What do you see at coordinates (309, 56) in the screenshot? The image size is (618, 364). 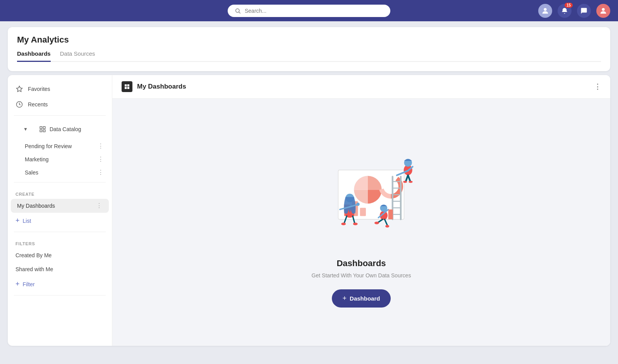 I see `tabs-row: Dashboards Data Sources` at bounding box center [309, 56].